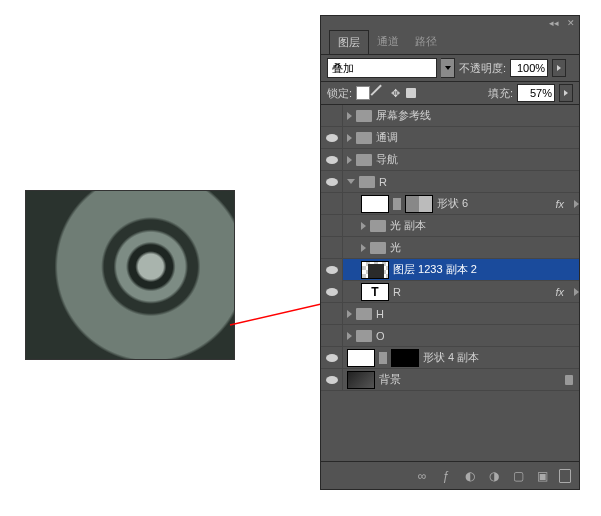 This screenshot has height=516, width=601. Describe the element at coordinates (363, 93) in the screenshot. I see `lock-transparency-icon` at that location.